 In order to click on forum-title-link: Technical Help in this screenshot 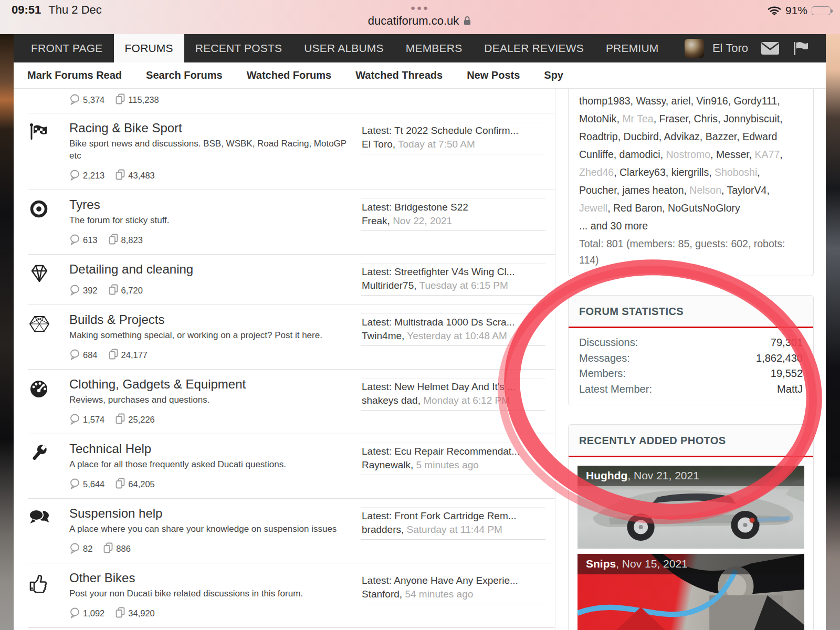, I will do `click(211, 448)`.